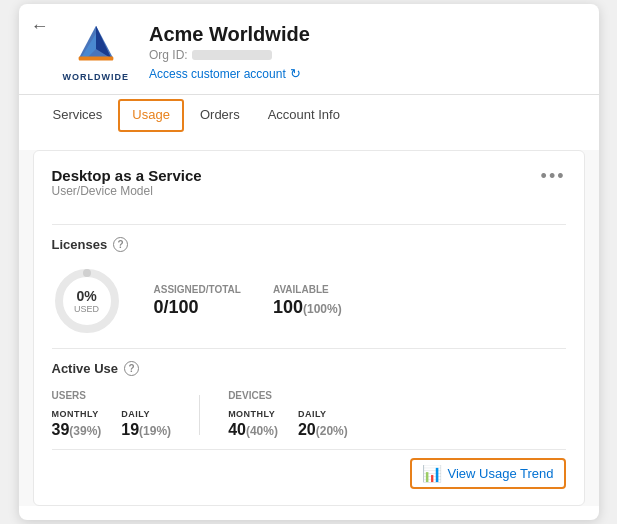 The width and height of the screenshot is (617, 524). I want to click on users-daily-value: 19(19%), so click(146, 430).